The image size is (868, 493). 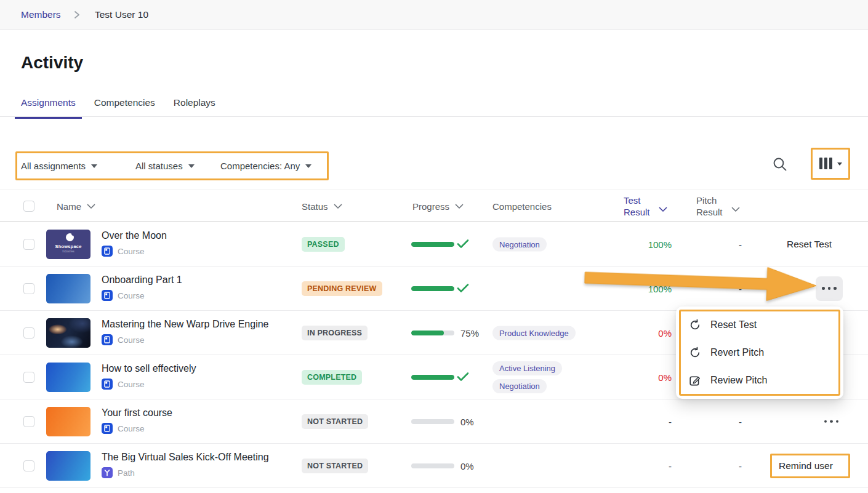 What do you see at coordinates (434, 422) in the screenshot?
I see `table-row: Your first course Course NOT STARTED 0% …` at bounding box center [434, 422].